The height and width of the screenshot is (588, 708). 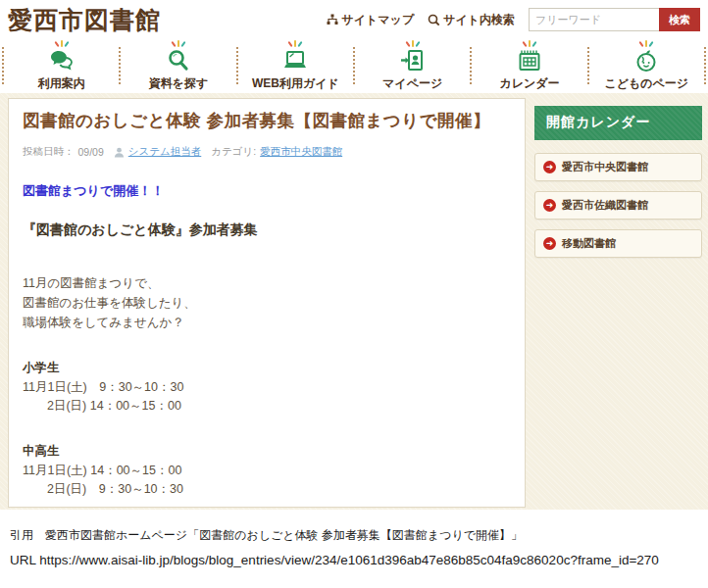 What do you see at coordinates (301, 152) in the screenshot?
I see `category-link: 愛西市中央図書館` at bounding box center [301, 152].